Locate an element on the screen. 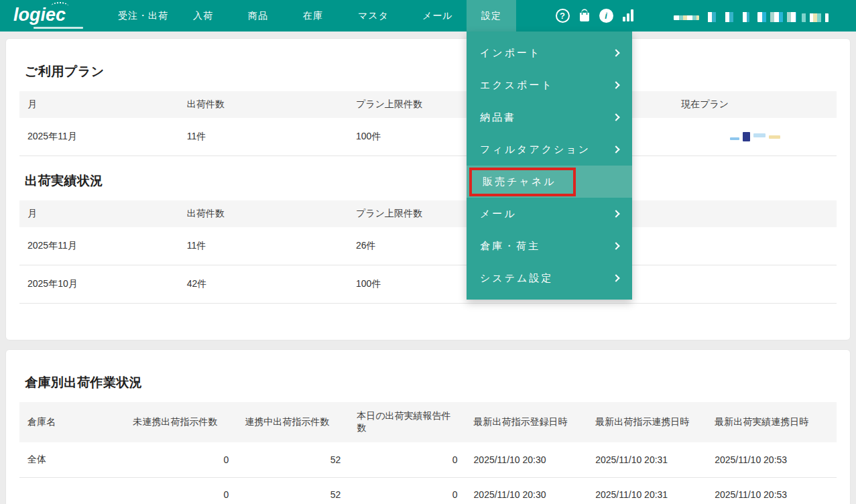 The height and width of the screenshot is (504, 856). info-icon: i is located at coordinates (606, 15).